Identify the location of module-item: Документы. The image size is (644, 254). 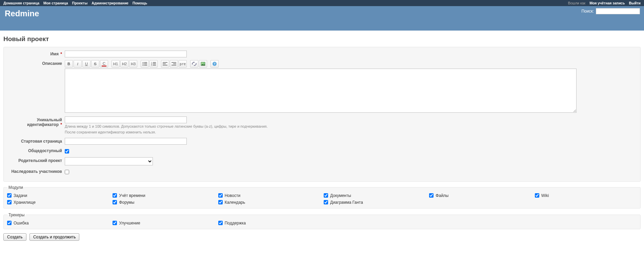
(375, 196).